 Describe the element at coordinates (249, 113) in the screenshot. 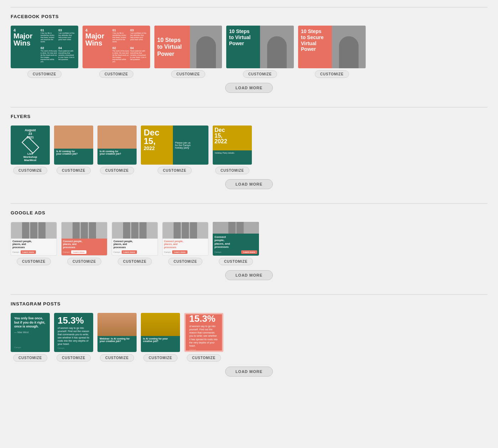

I see `flyers-title: FLYERS` at that location.